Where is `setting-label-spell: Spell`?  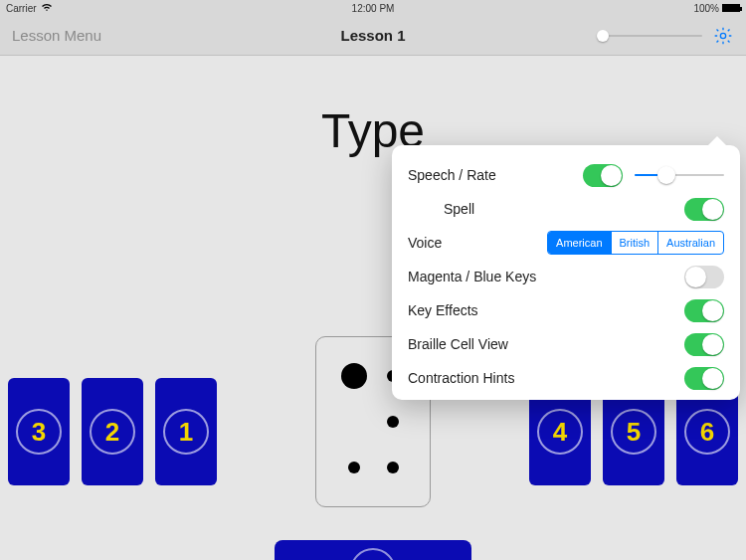 setting-label-spell: Spell is located at coordinates (546, 209).